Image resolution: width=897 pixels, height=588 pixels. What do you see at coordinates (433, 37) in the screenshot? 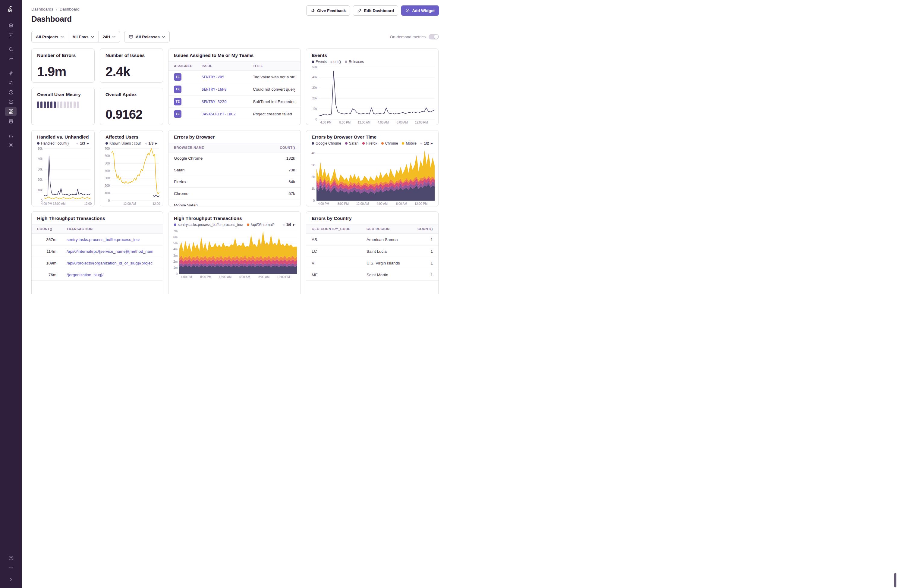
I see `on-demand-metrics-toggle` at bounding box center [433, 37].